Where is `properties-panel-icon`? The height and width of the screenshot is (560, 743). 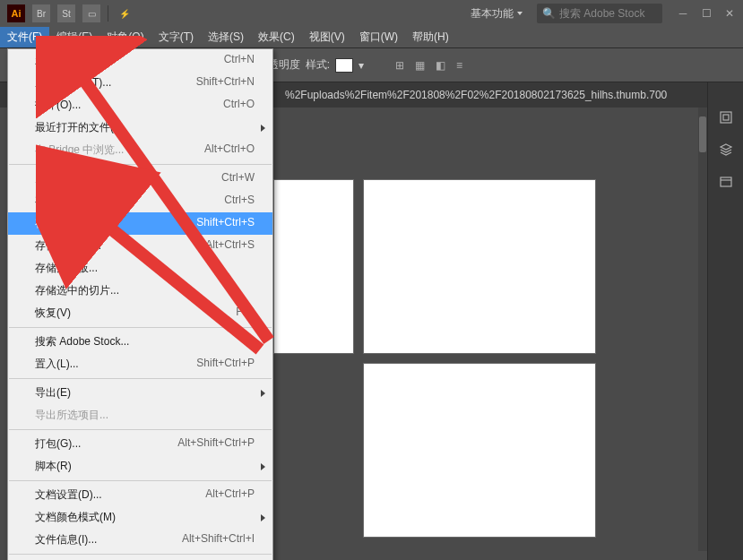
properties-panel-icon is located at coordinates (726, 117).